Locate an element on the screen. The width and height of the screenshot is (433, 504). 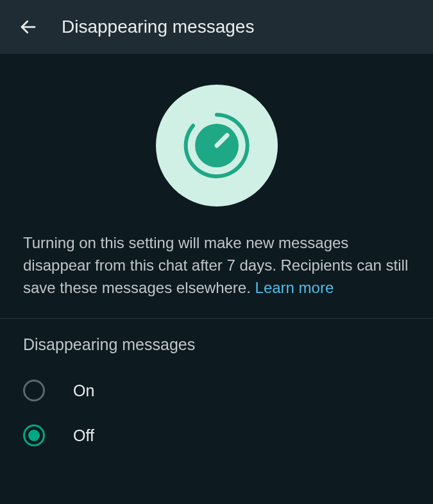
learn-more-link: Learn more is located at coordinates (295, 287).